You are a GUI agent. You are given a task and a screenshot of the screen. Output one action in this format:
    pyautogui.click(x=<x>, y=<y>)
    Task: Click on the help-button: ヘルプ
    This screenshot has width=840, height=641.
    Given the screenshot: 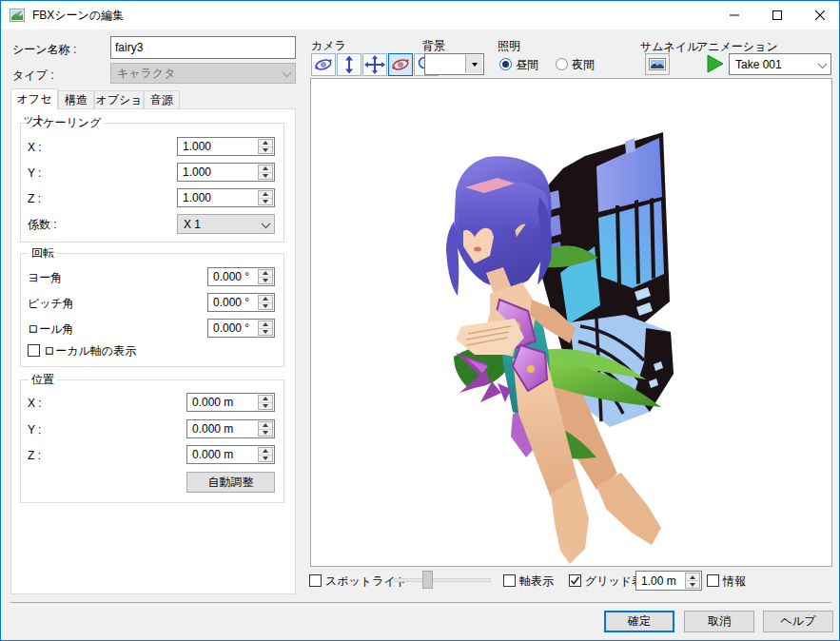 What is the action you would take?
    pyautogui.click(x=798, y=622)
    